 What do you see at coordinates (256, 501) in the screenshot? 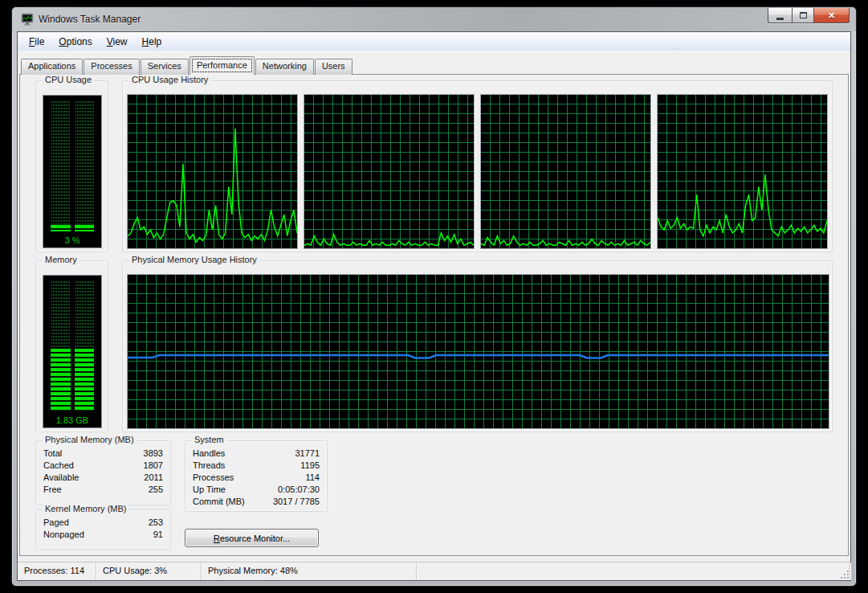
I see `stat-row: Commit (MB)3017 / 7785` at bounding box center [256, 501].